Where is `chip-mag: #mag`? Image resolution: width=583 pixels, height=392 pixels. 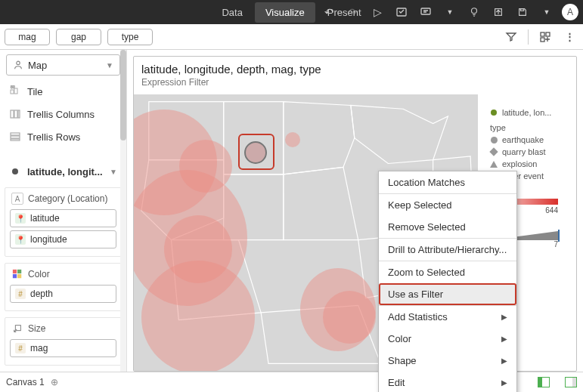 chip-mag: #mag is located at coordinates (64, 348).